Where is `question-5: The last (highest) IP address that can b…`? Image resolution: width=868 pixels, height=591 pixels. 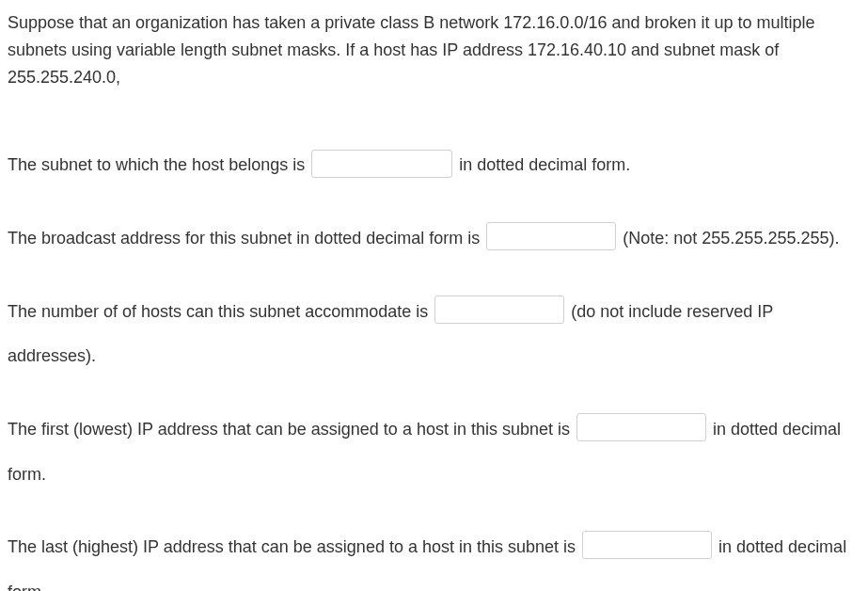
question-5: The last (highest) IP address that can b… is located at coordinates (434, 557).